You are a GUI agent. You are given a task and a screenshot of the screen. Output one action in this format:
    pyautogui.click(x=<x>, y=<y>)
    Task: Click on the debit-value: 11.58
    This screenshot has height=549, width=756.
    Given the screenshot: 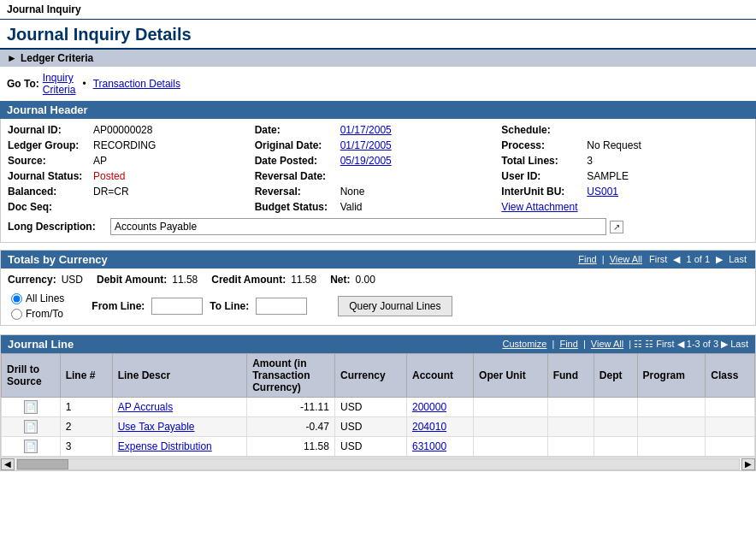 What is the action you would take?
    pyautogui.click(x=185, y=280)
    